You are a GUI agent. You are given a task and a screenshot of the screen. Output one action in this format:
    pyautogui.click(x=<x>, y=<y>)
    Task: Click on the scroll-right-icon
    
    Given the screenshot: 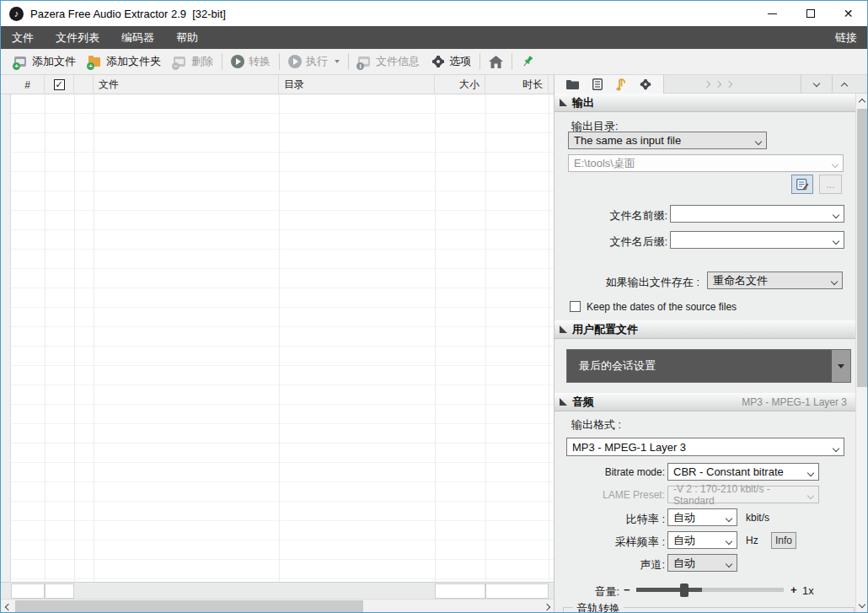 What is the action you would take?
    pyautogui.click(x=546, y=606)
    